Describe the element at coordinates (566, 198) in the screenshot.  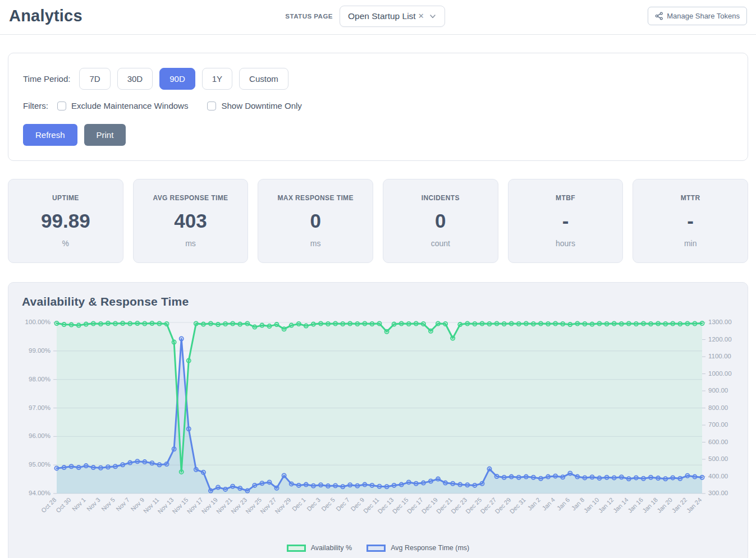
I see `stat-label: MTBF` at that location.